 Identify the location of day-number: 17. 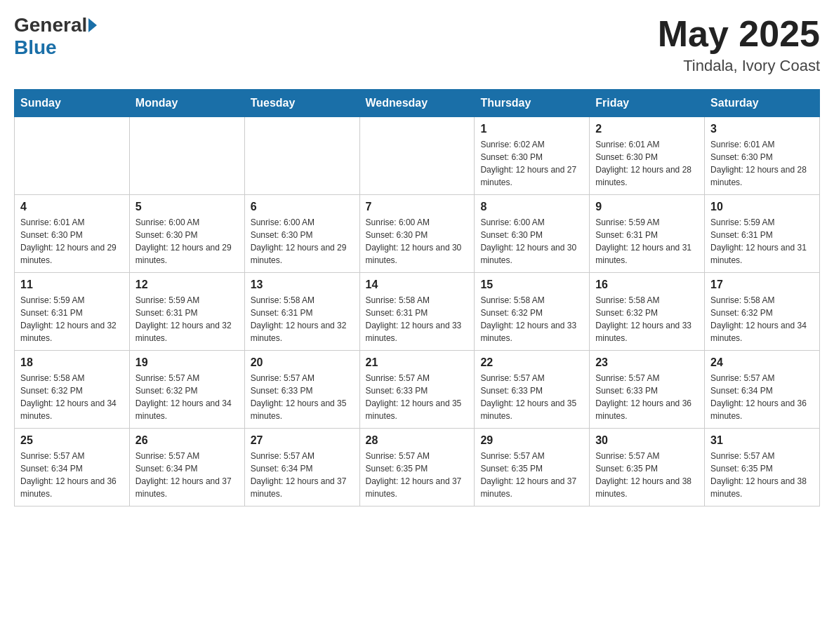
(762, 285).